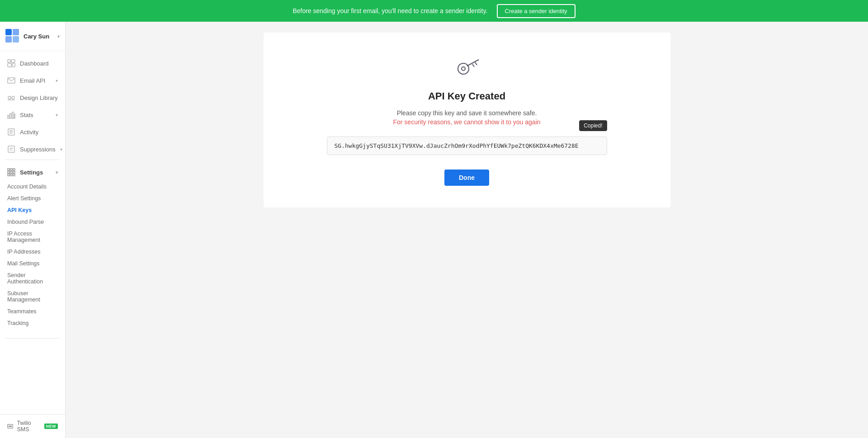 This screenshot has height=438, width=868. Describe the element at coordinates (33, 247) in the screenshot. I see `settings-section: Settings ▾ Account Details Alert Setting…` at that location.